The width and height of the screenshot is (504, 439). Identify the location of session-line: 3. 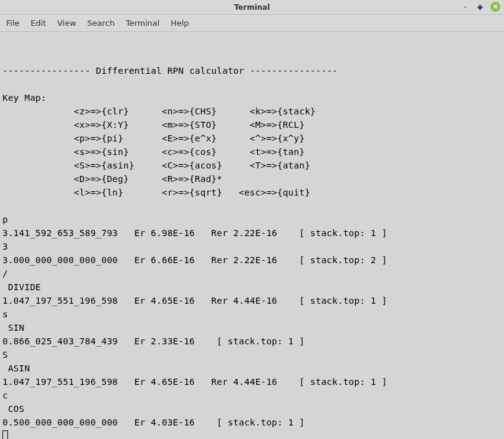
(5, 247).